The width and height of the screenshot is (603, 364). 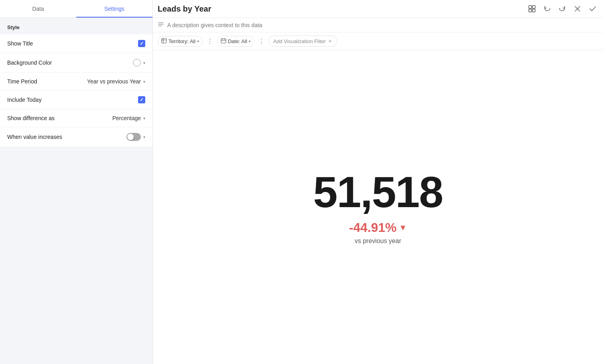 What do you see at coordinates (261, 42) in the screenshot?
I see `date-more-icon: ⋮` at bounding box center [261, 42].